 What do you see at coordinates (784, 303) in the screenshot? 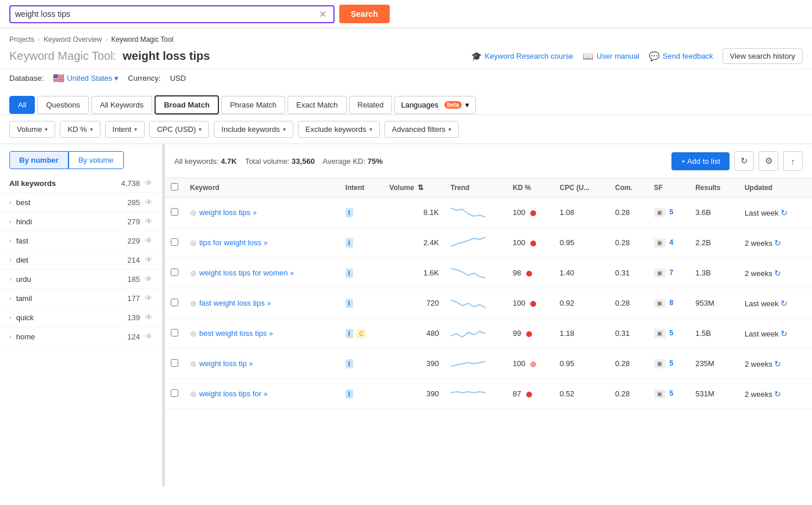
I see `row4-refresh-icon: ↻` at bounding box center [784, 303].